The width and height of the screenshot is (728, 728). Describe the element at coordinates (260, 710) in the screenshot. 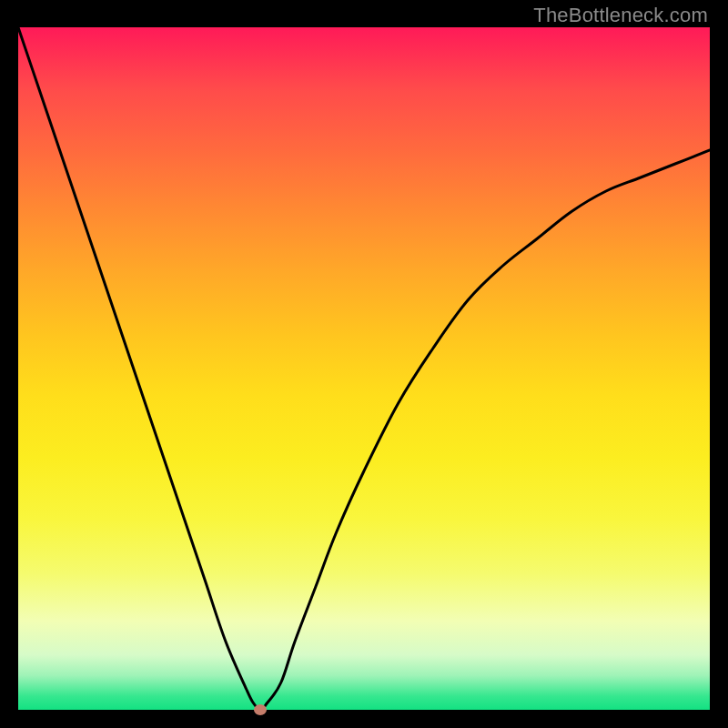

I see `optimal-point-marker` at that location.